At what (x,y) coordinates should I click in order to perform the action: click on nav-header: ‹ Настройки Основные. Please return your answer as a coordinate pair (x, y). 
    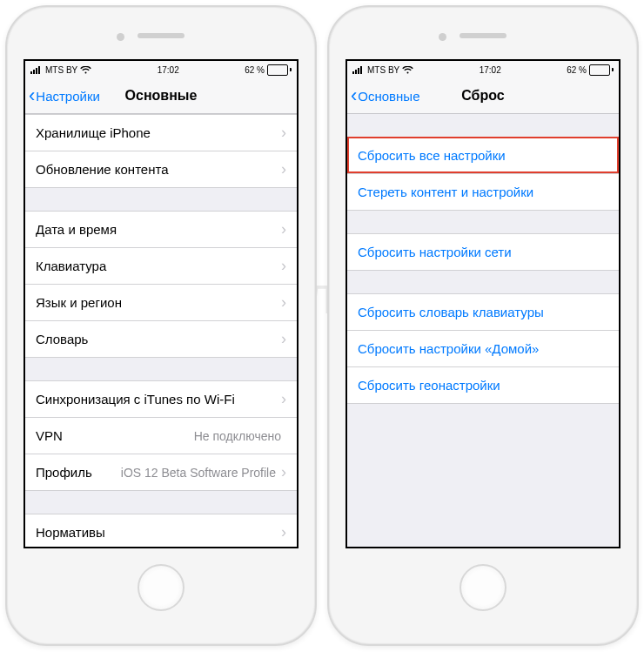
    Looking at the image, I should click on (161, 96).